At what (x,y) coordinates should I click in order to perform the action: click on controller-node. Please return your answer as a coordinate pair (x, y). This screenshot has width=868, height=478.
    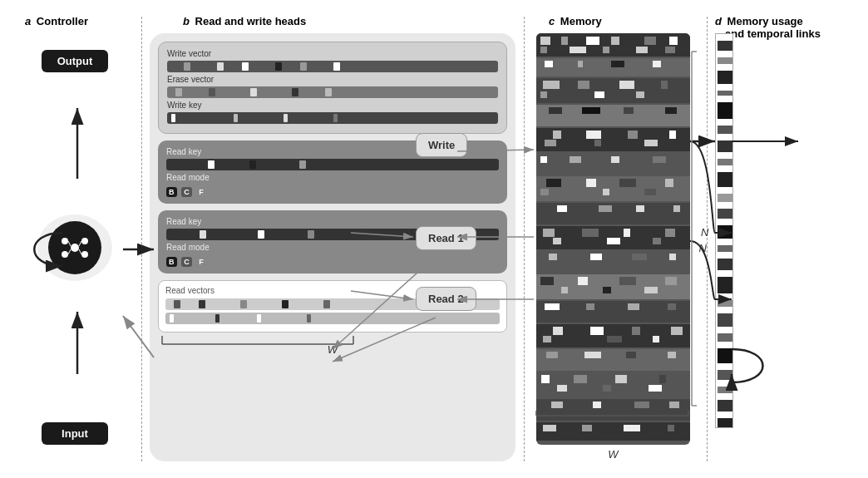
    Looking at the image, I should click on (75, 248).